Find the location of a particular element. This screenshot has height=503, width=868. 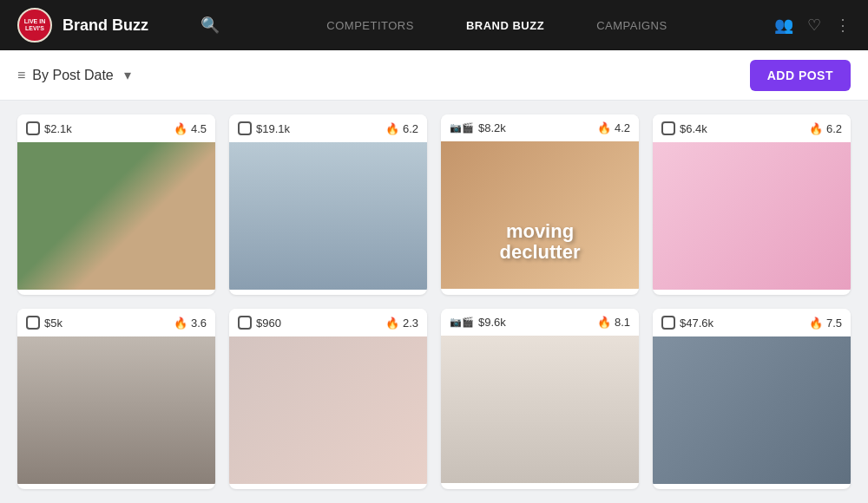

card-metric-left: $6.4k is located at coordinates (684, 128).